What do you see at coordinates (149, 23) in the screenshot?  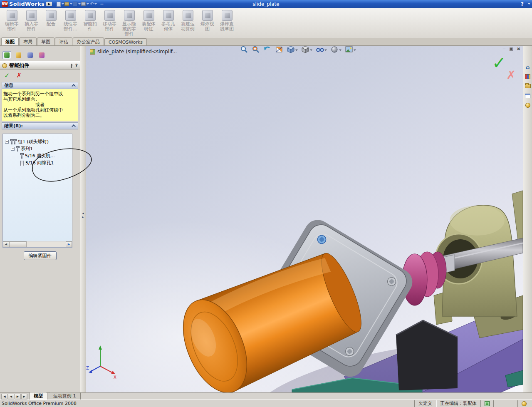 I see `assembly-features-button: 装配体 特征` at bounding box center [149, 23].